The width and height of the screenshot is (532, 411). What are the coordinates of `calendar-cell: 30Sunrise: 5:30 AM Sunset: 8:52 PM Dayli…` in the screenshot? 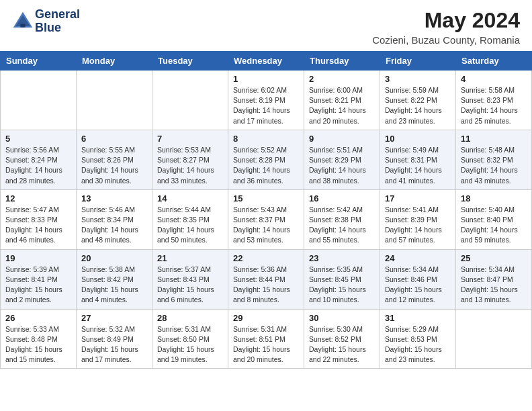 It's located at (343, 338).